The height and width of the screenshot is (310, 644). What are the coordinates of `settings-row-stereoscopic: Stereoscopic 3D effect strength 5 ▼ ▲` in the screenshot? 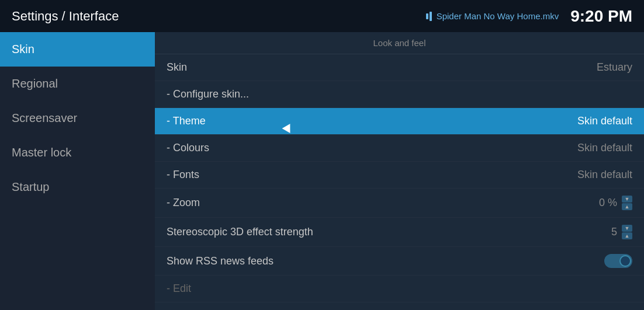 It's located at (400, 232).